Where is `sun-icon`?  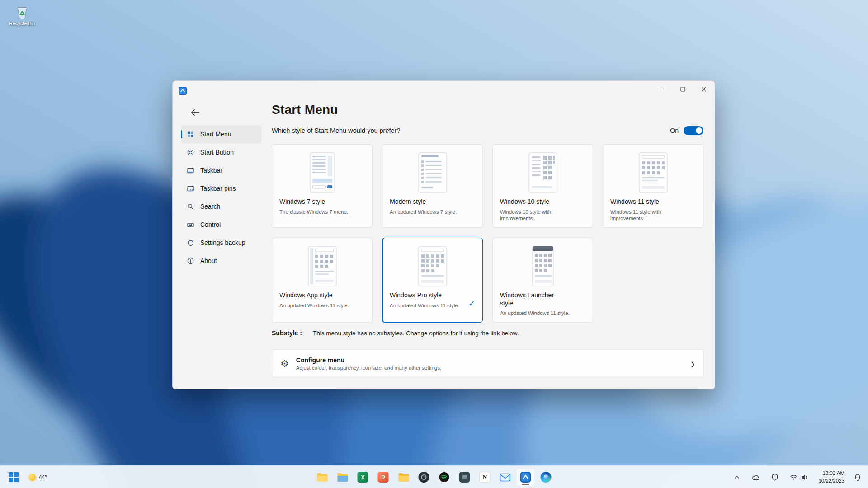 sun-icon is located at coordinates (33, 477).